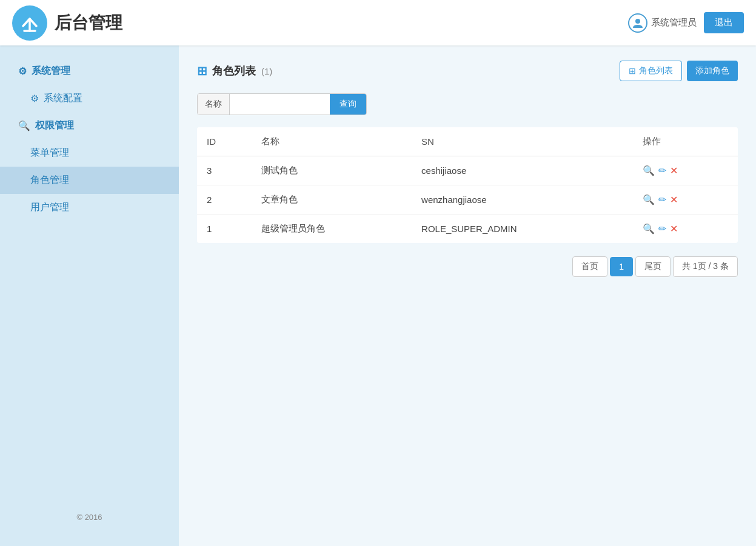 The image size is (756, 546). Describe the element at coordinates (674, 23) in the screenshot. I see `username-label: 系统管理员` at that location.